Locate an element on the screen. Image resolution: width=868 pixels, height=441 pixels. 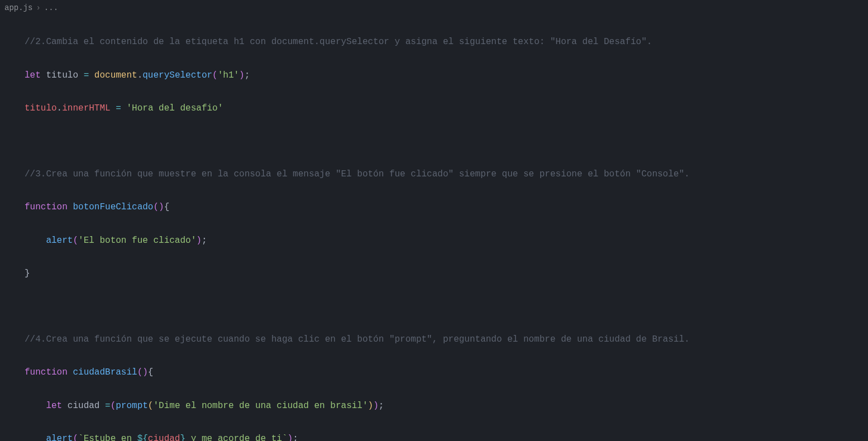
code-prop: innerHTML is located at coordinates (86, 108).